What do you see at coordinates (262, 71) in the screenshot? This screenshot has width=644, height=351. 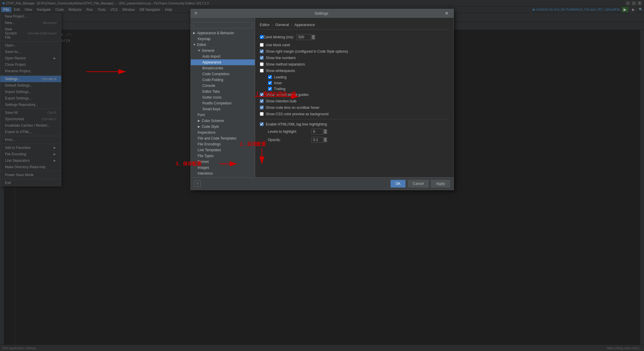 I see `whitespaces-checkbox` at bounding box center [262, 71].